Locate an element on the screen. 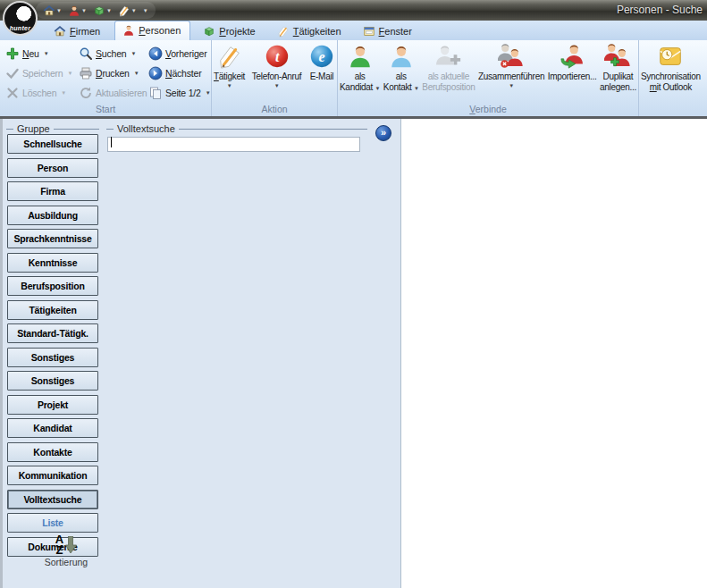 The width and height of the screenshot is (707, 588). sidebar-item-sprachkenntnisse: Sprachkenntnisse is located at coordinates (53, 239).